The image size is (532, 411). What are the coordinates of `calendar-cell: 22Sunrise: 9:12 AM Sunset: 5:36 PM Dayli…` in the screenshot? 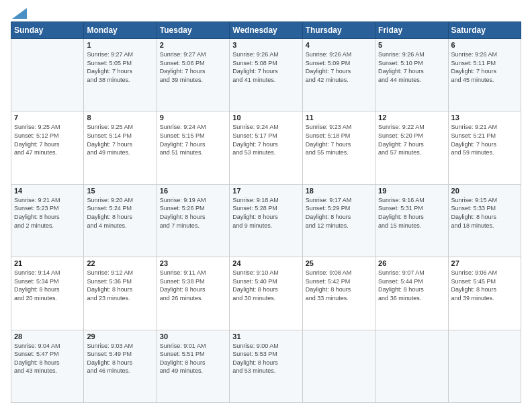 It's located at (120, 293).